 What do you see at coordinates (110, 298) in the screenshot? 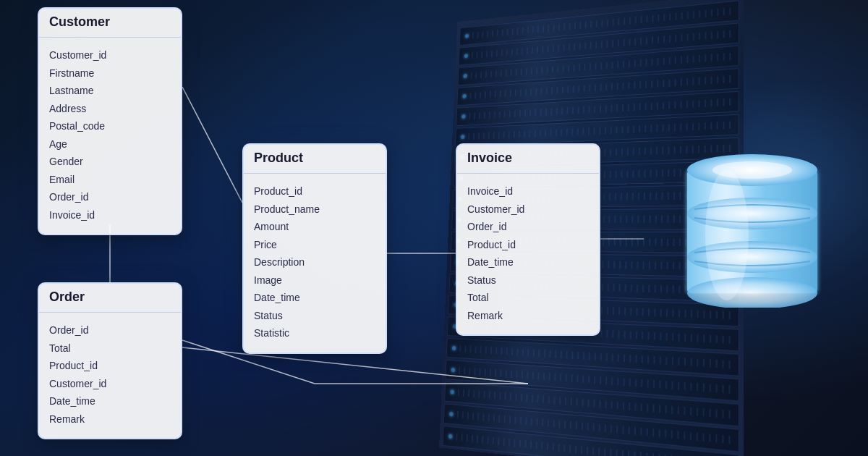
I see `order-table-header: Order` at bounding box center [110, 298].